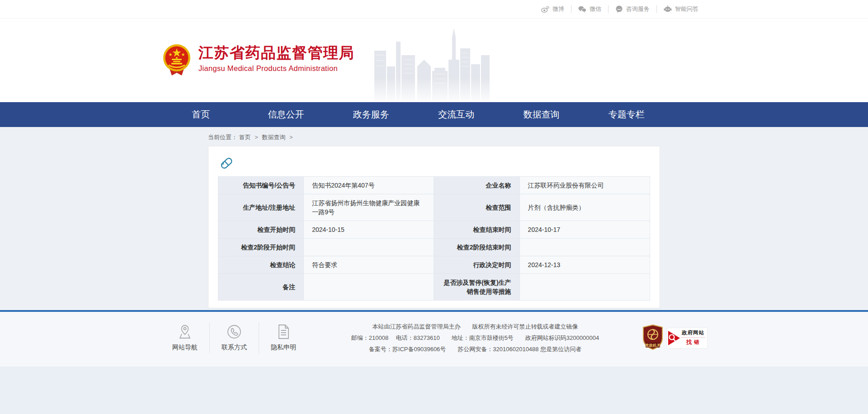 This screenshot has height=414, width=868. I want to click on gov-site-badge-top-label: 政府网站, so click(693, 334).